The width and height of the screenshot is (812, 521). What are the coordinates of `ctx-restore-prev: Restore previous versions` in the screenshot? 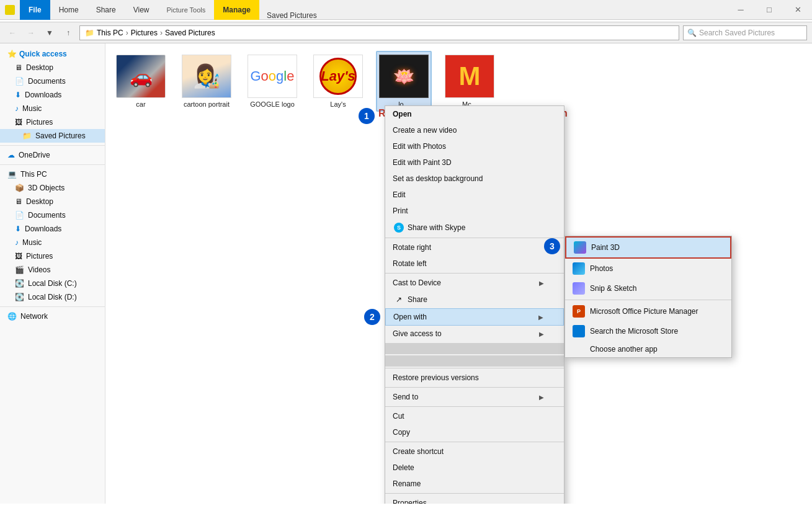 It's located at (475, 378).